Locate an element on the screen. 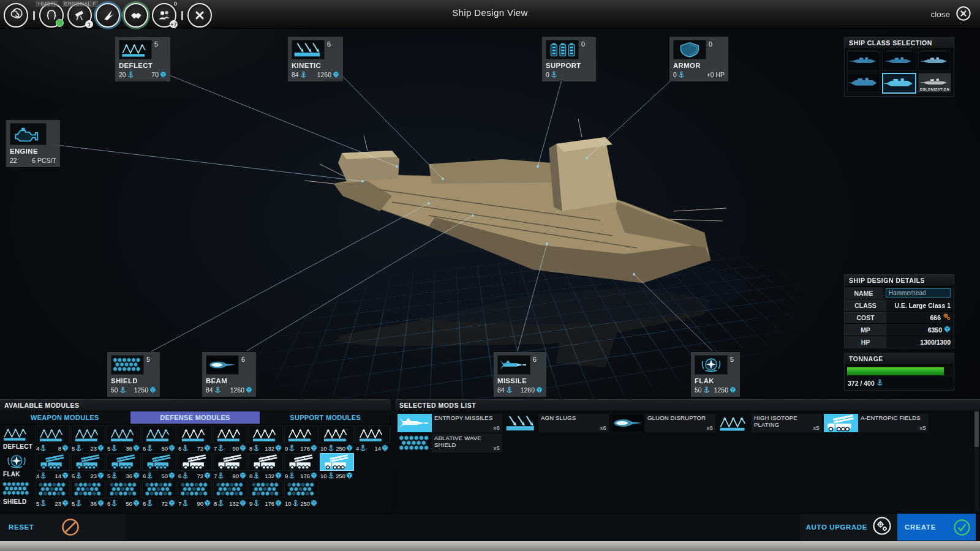  mod-icon is located at coordinates (628, 423).